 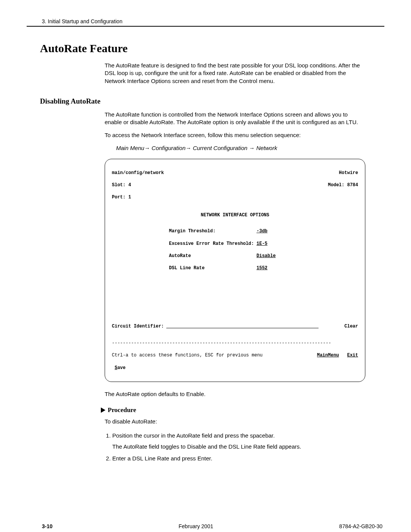 I want to click on term-exit: Exit, so click(x=352, y=355).